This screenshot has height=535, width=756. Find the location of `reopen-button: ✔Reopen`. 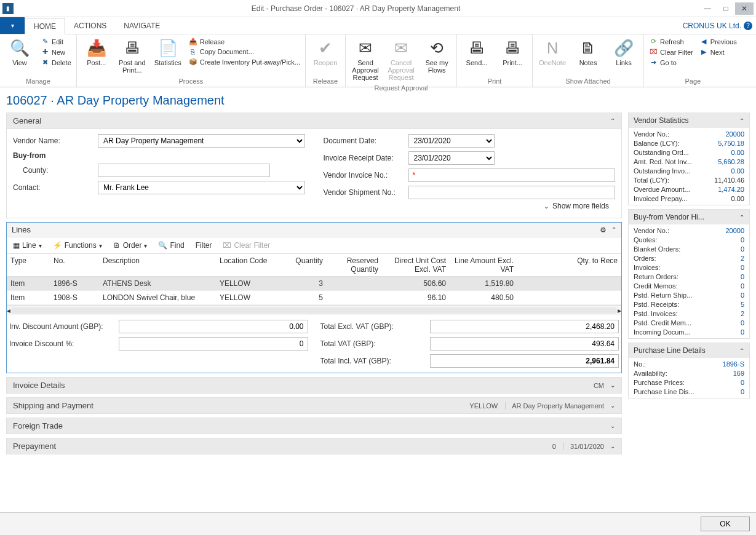

reopen-button: ✔Reopen is located at coordinates (325, 57).